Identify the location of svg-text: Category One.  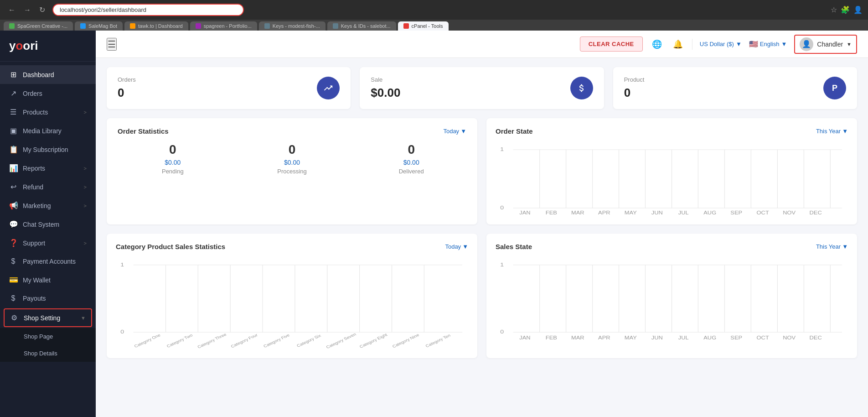
(147, 340).